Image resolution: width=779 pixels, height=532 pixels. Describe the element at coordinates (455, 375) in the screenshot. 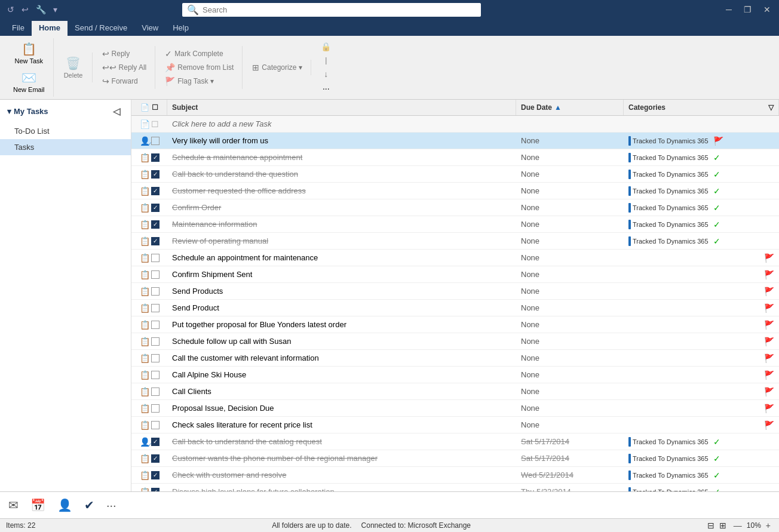

I see `table-row: 📋Call Alpine Ski HouseNone🚩` at that location.